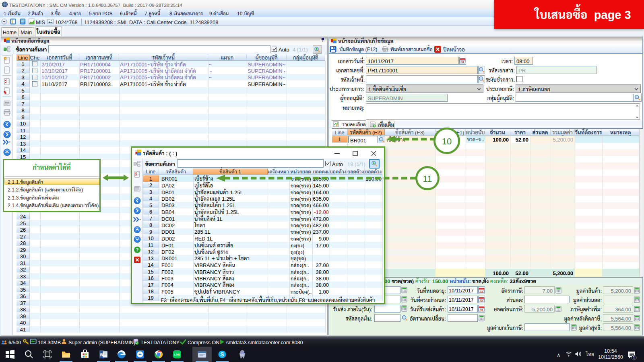 The image size is (644, 362). What do you see at coordinates (634, 358) in the screenshot?
I see `svg-text: 1` at bounding box center [634, 358].